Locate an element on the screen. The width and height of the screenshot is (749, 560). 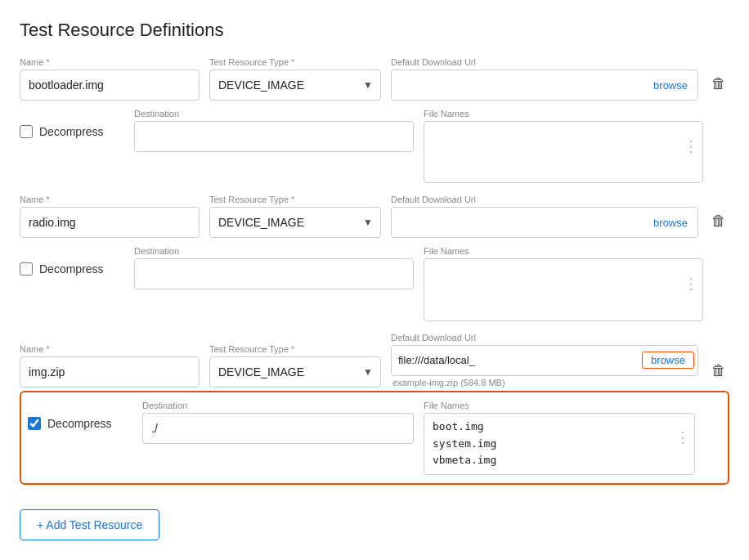
destination-label-2: Destination is located at coordinates (278, 405).